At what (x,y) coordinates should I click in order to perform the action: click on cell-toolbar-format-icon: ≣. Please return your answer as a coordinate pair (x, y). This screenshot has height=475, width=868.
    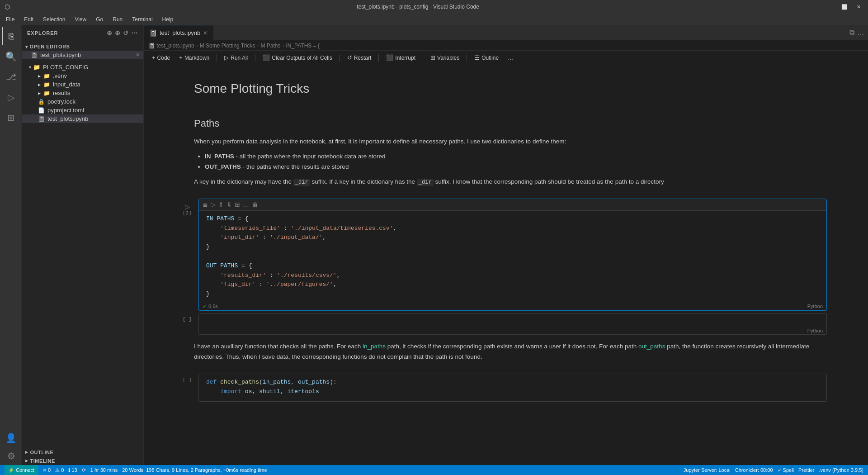
    Looking at the image, I should click on (205, 204).